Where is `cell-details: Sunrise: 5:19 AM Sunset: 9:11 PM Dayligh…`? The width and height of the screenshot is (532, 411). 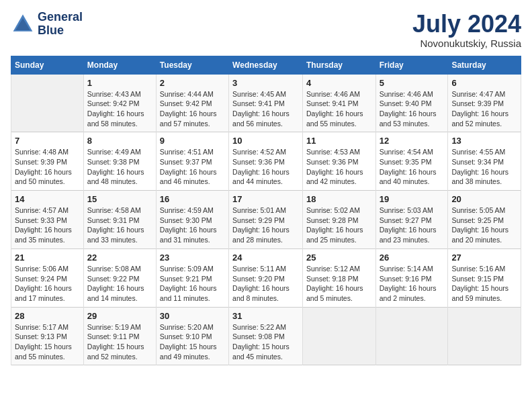 cell-details: Sunrise: 5:19 AM Sunset: 9:11 PM Dayligh… is located at coordinates (120, 342).